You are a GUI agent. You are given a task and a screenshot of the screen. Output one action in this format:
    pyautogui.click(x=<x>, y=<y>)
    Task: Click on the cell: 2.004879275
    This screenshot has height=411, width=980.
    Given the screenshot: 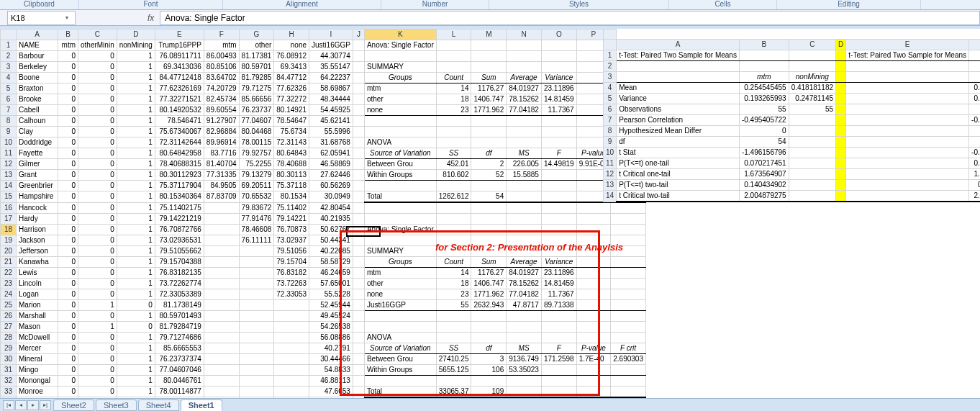 What is the action you would take?
    pyautogui.click(x=974, y=197)
    